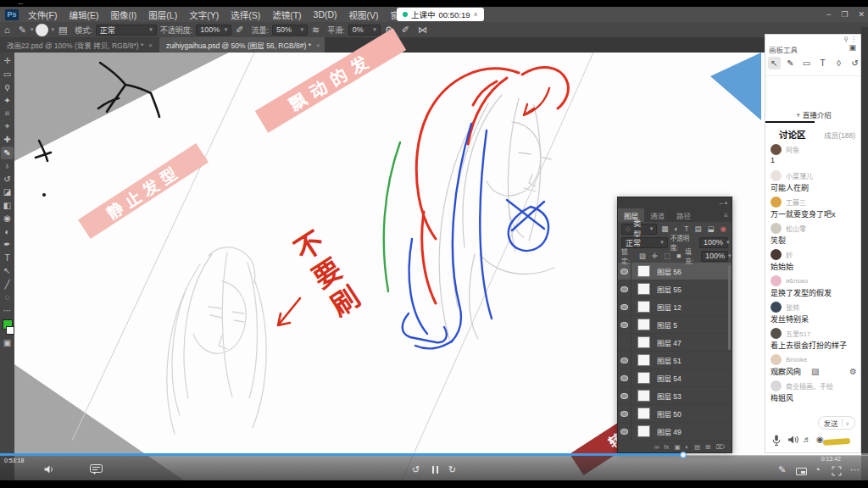  I want to click on replay-10-icon: ↺, so click(415, 469).